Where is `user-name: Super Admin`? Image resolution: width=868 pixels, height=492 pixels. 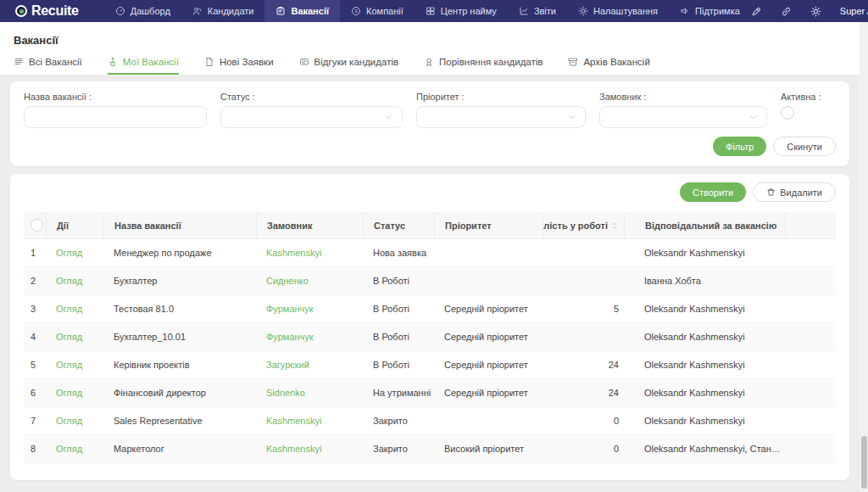
user-name: Super Admin is located at coordinates (854, 11).